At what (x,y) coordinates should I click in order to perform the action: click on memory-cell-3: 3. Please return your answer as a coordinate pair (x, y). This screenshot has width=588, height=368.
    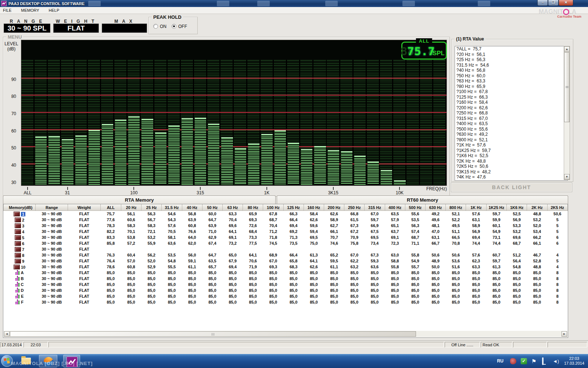
    Looking at the image, I should click on (20, 226).